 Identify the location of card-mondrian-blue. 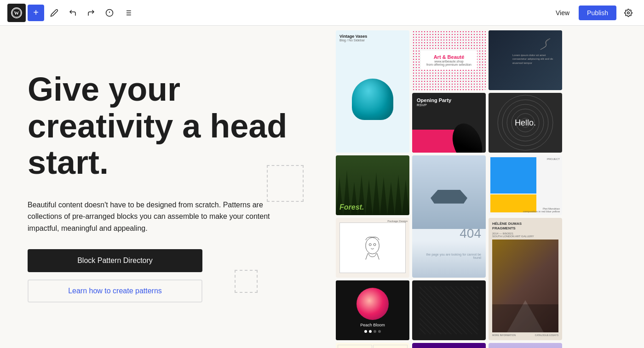
(513, 176).